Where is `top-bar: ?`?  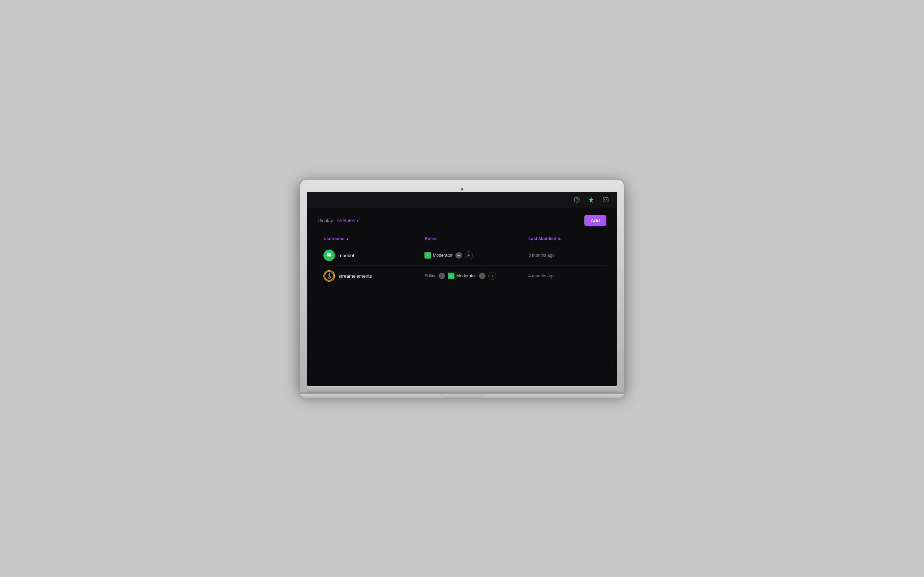 top-bar: ? is located at coordinates (462, 200).